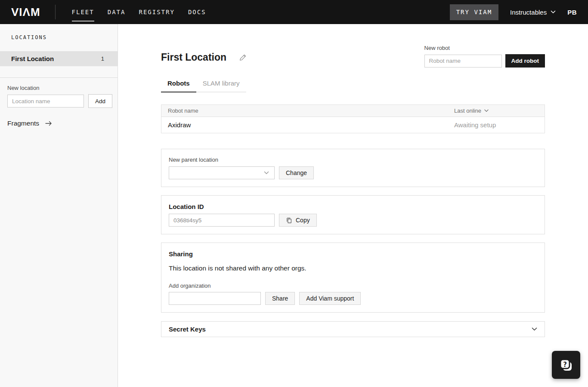  I want to click on sidebar-item-first-location: First Location 1, so click(59, 58).